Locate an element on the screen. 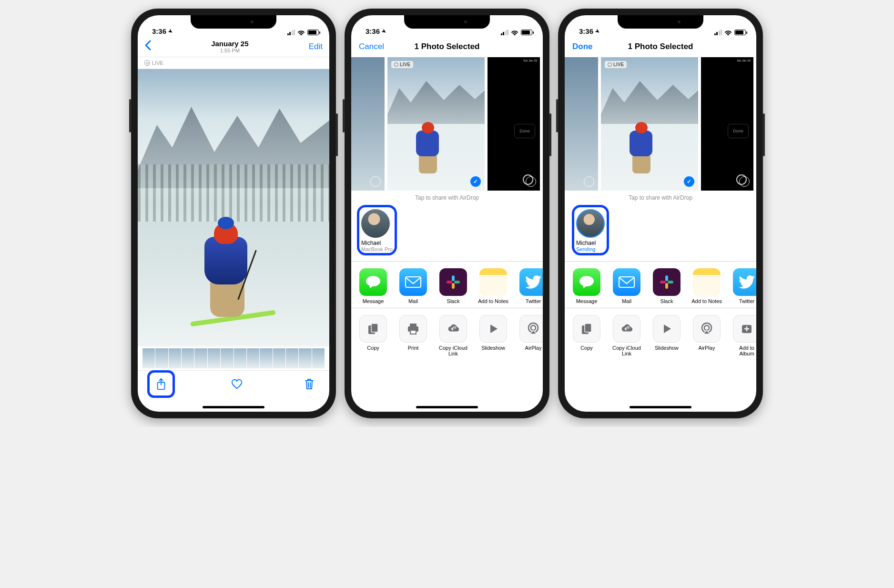 The width and height of the screenshot is (894, 588). photo-thumbnail-strip is located at coordinates (234, 358).